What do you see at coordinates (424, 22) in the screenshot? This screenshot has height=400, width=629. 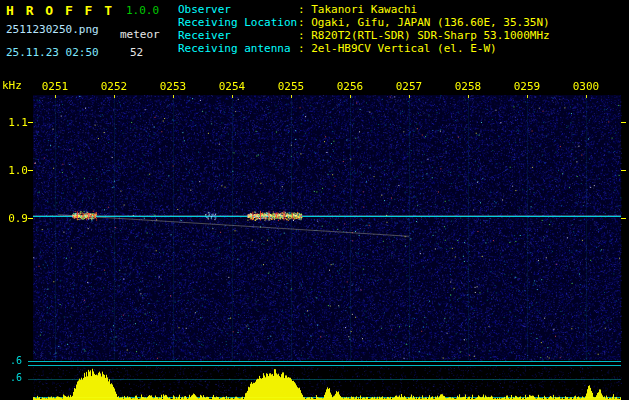 I see `info-value: : Ogaki, Gifu, JAPAN (136.60E, 35.35N)` at bounding box center [424, 22].